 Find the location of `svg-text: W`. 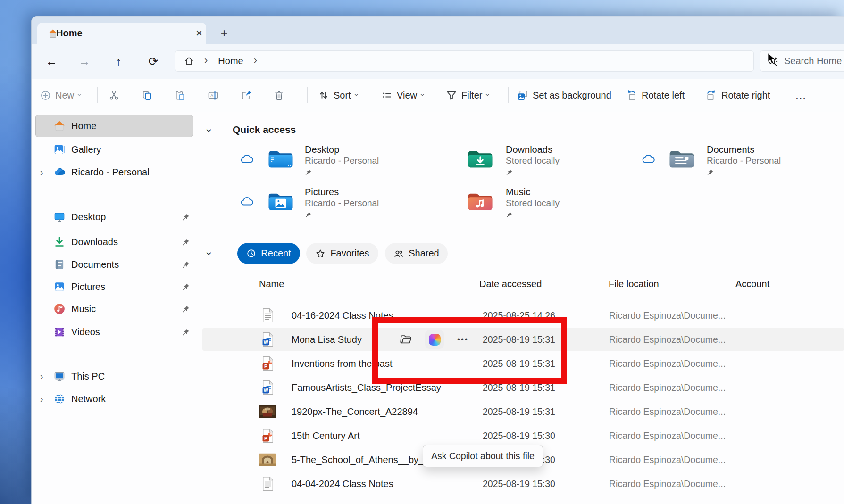

svg-text: W is located at coordinates (266, 390).